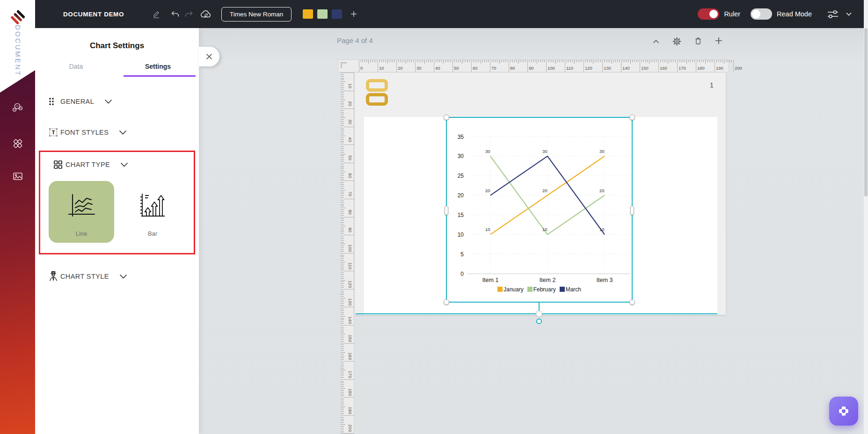  I want to click on gear-icon, so click(677, 41).